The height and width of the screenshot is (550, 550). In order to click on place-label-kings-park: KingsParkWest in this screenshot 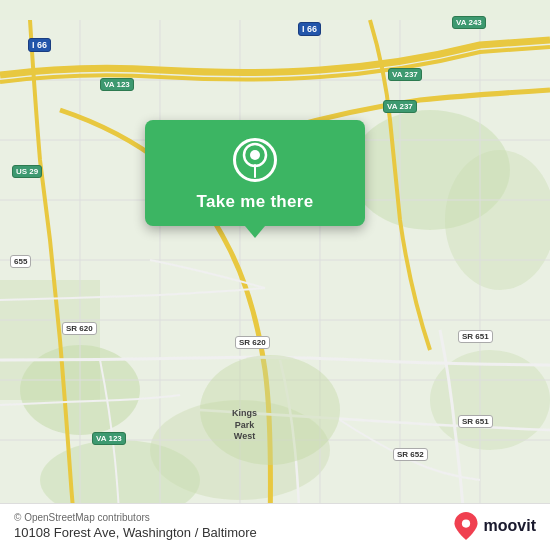, I will do `click(244, 426)`.